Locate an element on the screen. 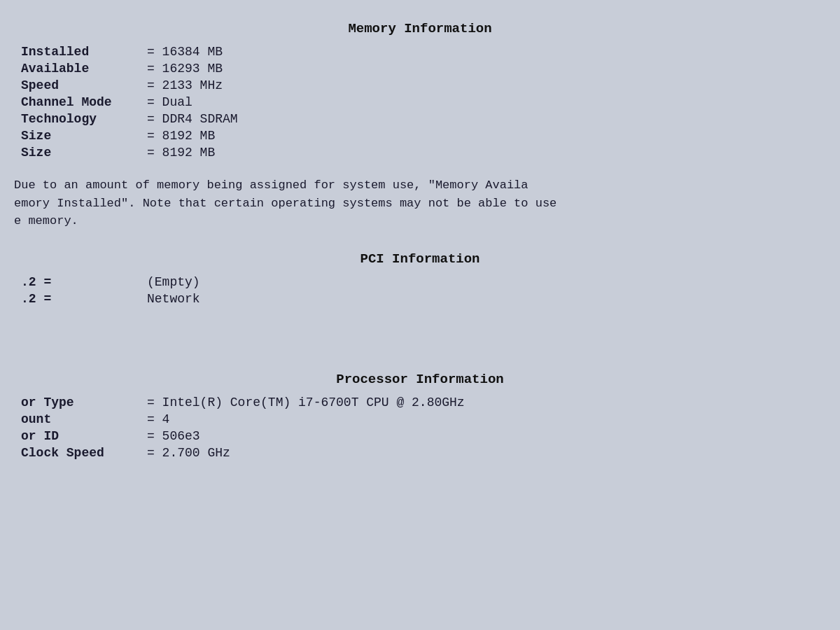 The image size is (840, 630). pci-slot1-label: .2 = is located at coordinates (84, 284).